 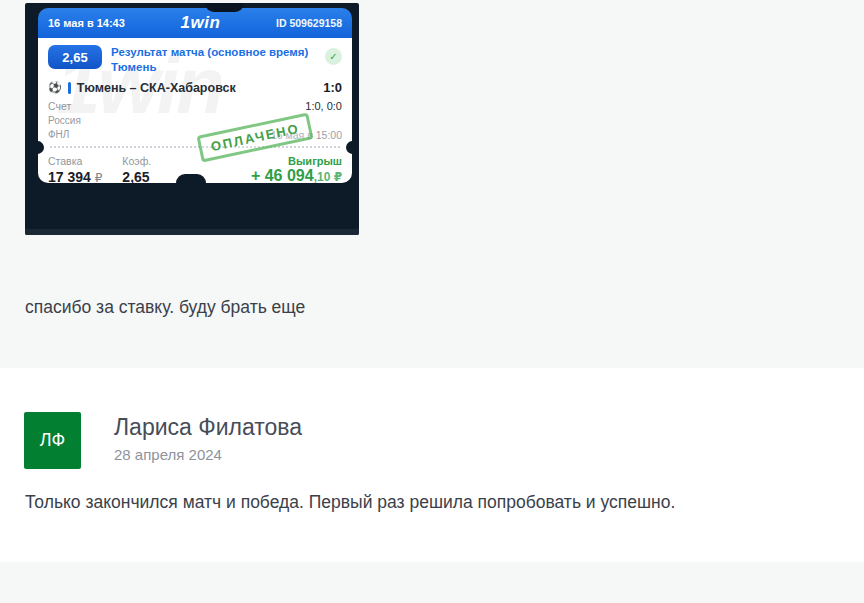 What do you see at coordinates (86, 23) in the screenshot?
I see `ticket-timestamp: 16 мая в 14:43` at bounding box center [86, 23].